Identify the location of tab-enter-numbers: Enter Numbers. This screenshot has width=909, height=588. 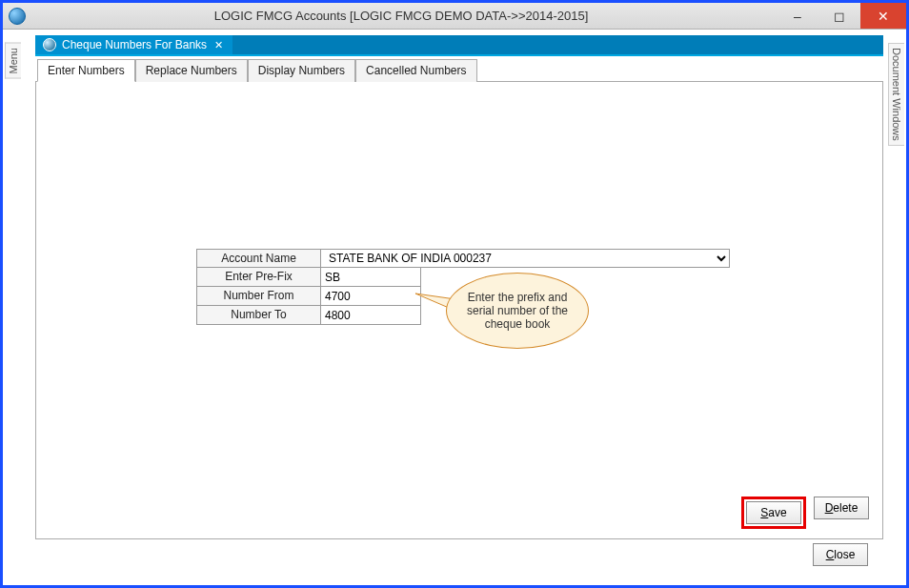
(86, 71).